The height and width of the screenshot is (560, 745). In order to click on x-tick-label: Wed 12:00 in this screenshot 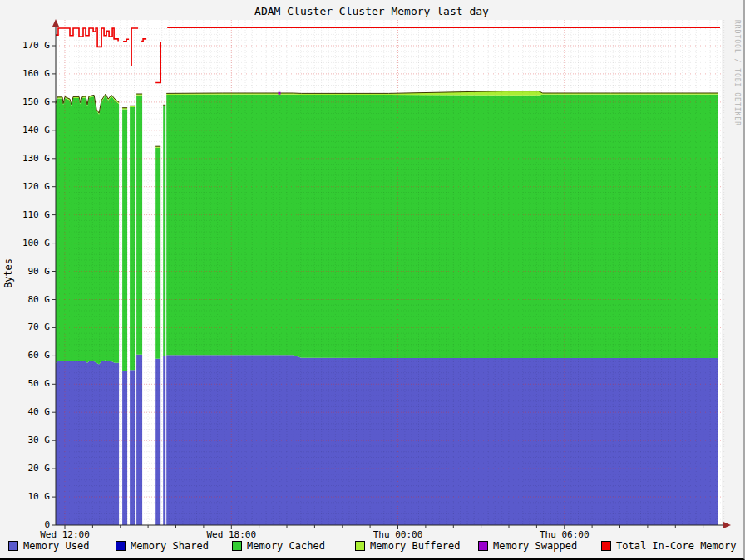, I will do `click(65, 535)`.